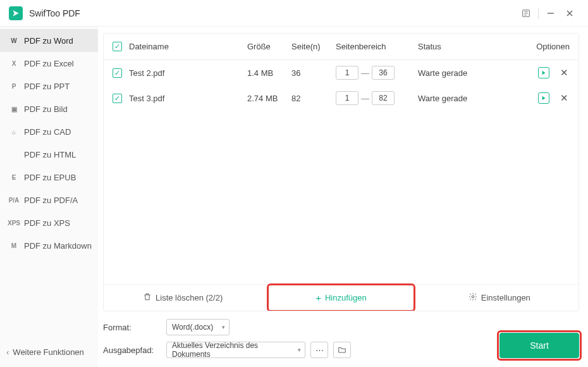  Describe the element at coordinates (16, 13) in the screenshot. I see `app-logo-icon` at that location.